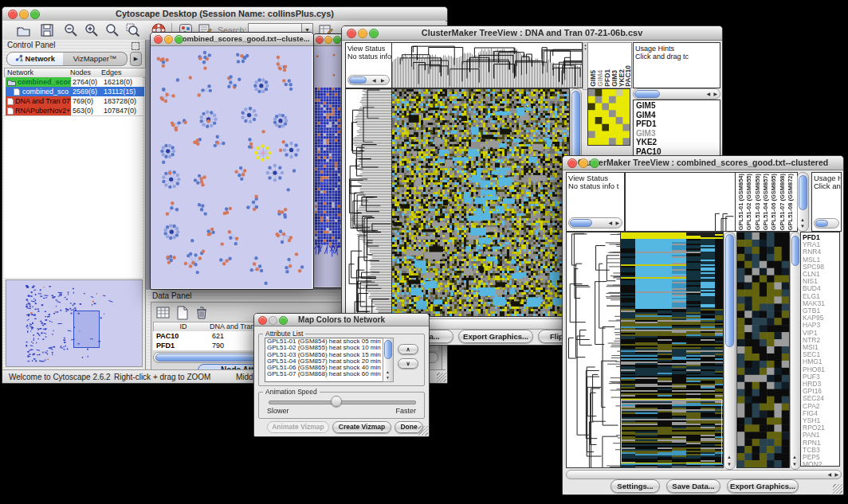 This screenshot has width=848, height=504. Describe the element at coordinates (92, 30) in the screenshot. I see `zoom-in-icon` at that location.